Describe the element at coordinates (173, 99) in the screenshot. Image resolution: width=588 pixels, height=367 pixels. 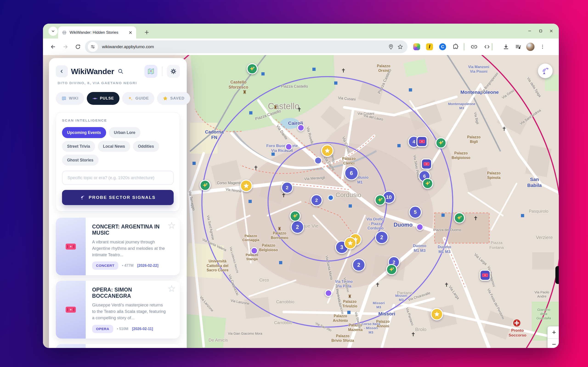
I see `tab-saved: SAVED` at that location.